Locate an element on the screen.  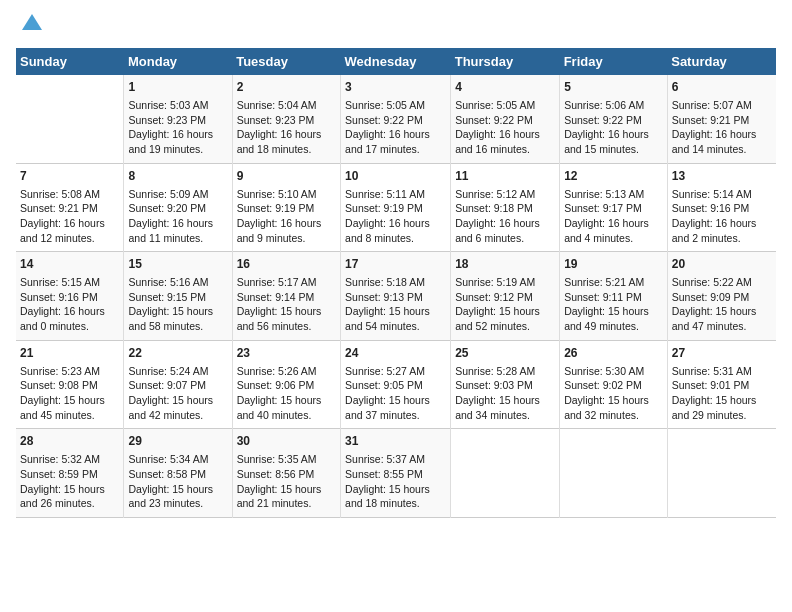
day-number: 14 is located at coordinates (70, 264).